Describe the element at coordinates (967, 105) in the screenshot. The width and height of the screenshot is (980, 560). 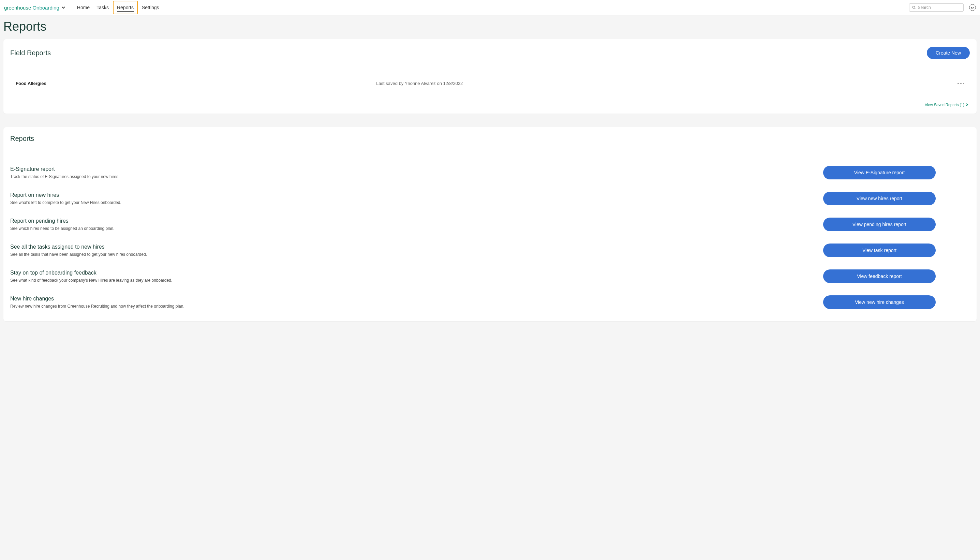
I see `chevron-right-icon` at that location.